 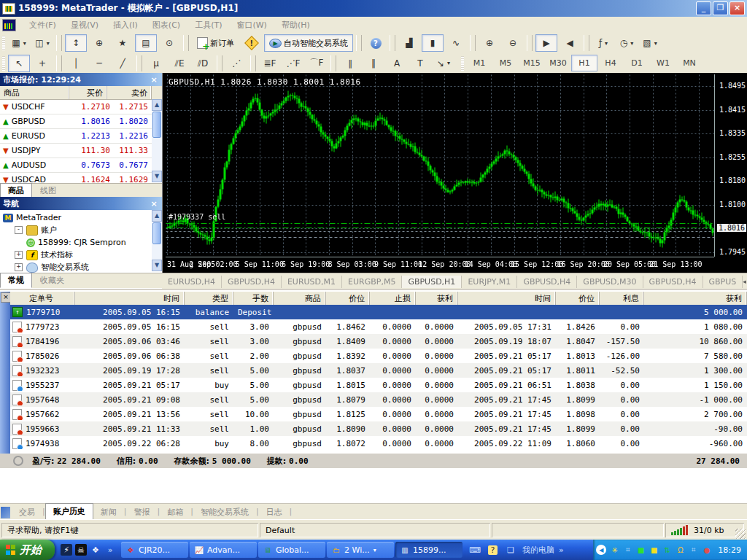 What do you see at coordinates (88, 93) in the screenshot?
I see `market-watch-column-1: 买价` at bounding box center [88, 93].